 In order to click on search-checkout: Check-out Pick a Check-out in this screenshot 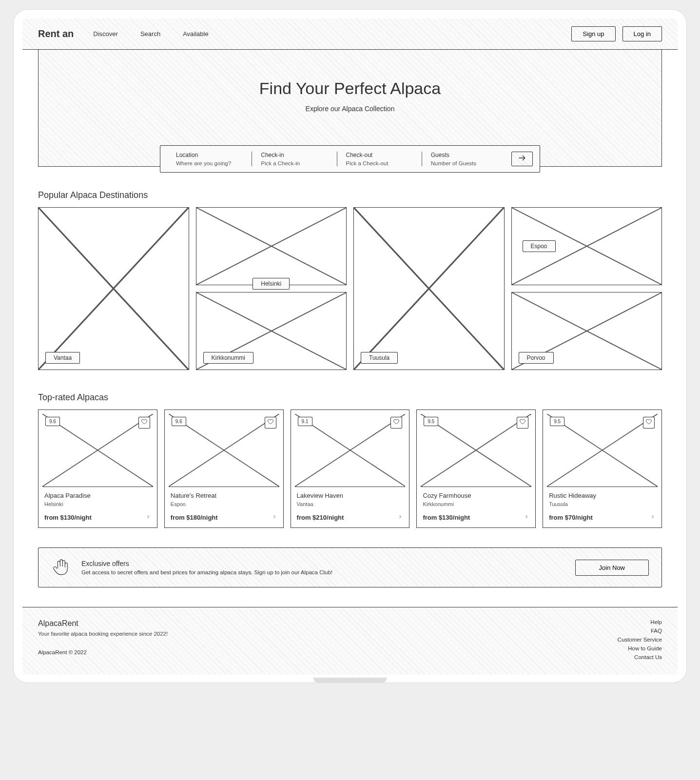, I will do `click(379, 159)`.